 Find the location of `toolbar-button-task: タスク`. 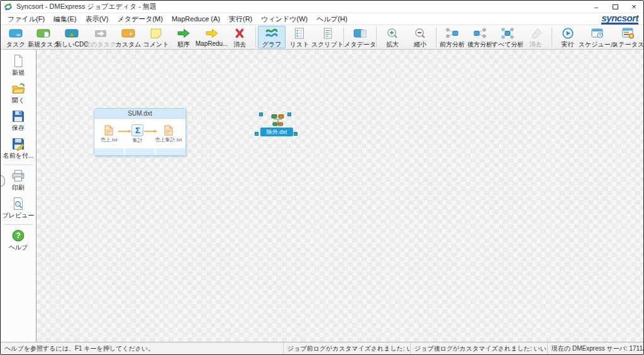

toolbar-button-task: タスク is located at coordinates (16, 37).